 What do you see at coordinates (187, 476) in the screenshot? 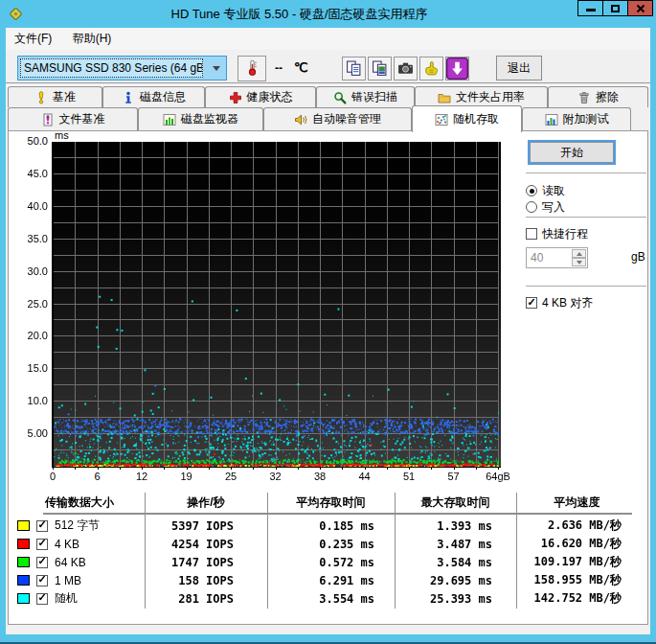
I see `x-tick-label: 19` at bounding box center [187, 476].